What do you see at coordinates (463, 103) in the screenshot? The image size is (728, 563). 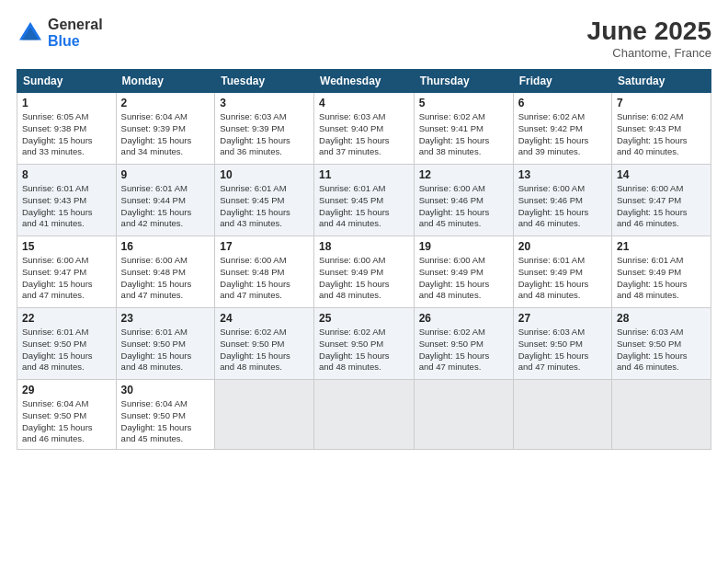 I see `day-number: 5` at bounding box center [463, 103].